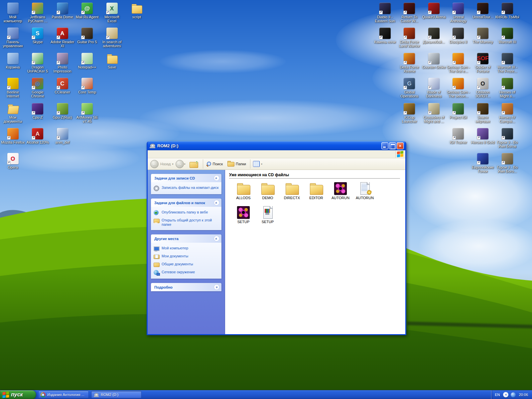 The height and width of the screenshot is (399, 532). I want to click on taskbar-task: ROM2 (D:), so click(116, 395).